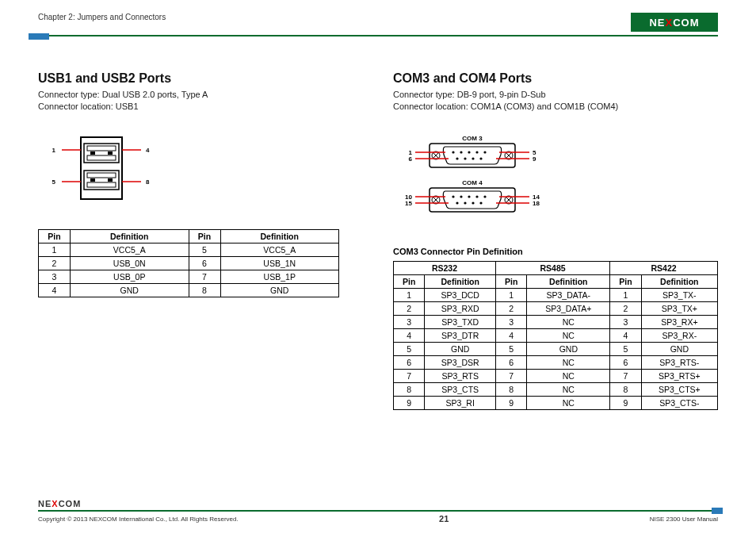 Image resolution: width=756 pixels, height=533 pixels. What do you see at coordinates (556, 95) in the screenshot?
I see `com-connector-type: Connector type: DB-9 port, 9-pin D-Sub` at bounding box center [556, 95].